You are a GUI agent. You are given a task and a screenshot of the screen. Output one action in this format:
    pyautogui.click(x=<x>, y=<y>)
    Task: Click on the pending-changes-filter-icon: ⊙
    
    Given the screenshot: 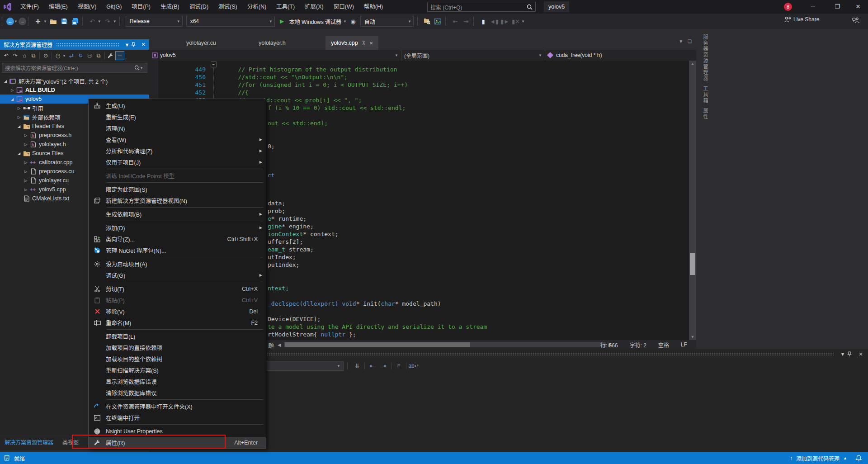 What is the action you would take?
    pyautogui.click(x=46, y=56)
    